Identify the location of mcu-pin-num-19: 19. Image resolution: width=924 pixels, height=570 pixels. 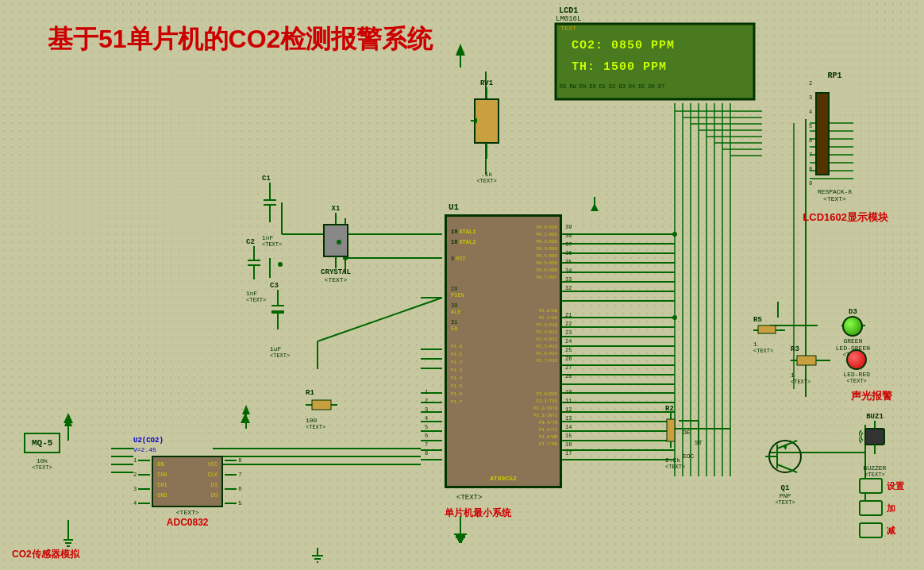
(454, 232).